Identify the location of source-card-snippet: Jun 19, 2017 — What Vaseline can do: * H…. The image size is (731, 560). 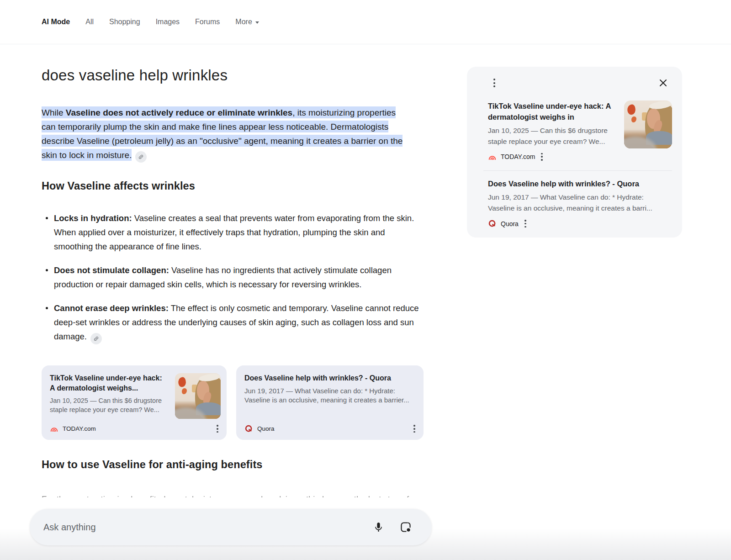
(329, 396).